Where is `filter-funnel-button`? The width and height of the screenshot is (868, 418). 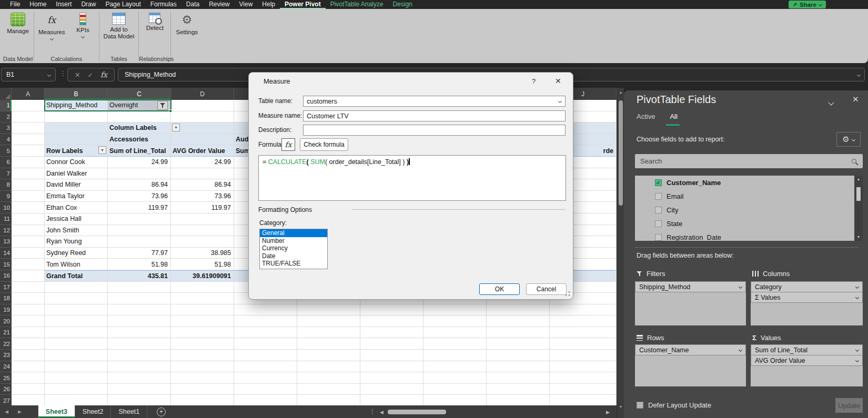 filter-funnel-button is located at coordinates (163, 105).